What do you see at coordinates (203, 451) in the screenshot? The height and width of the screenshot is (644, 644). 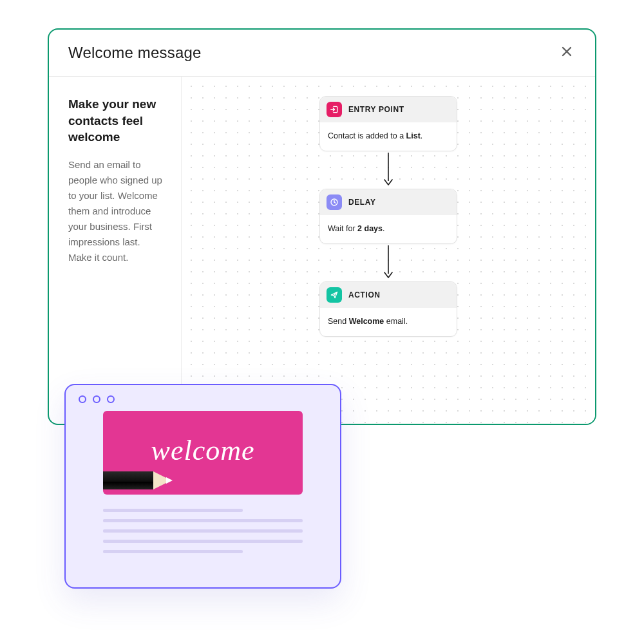 I see `welcome-image-text: welcome` at bounding box center [203, 451].